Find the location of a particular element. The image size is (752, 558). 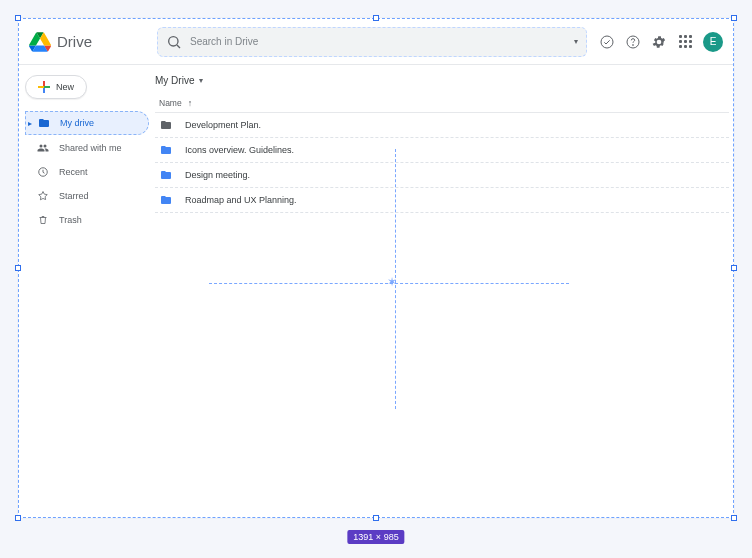

sidebar-item-label: Recent is located at coordinates (74, 172).